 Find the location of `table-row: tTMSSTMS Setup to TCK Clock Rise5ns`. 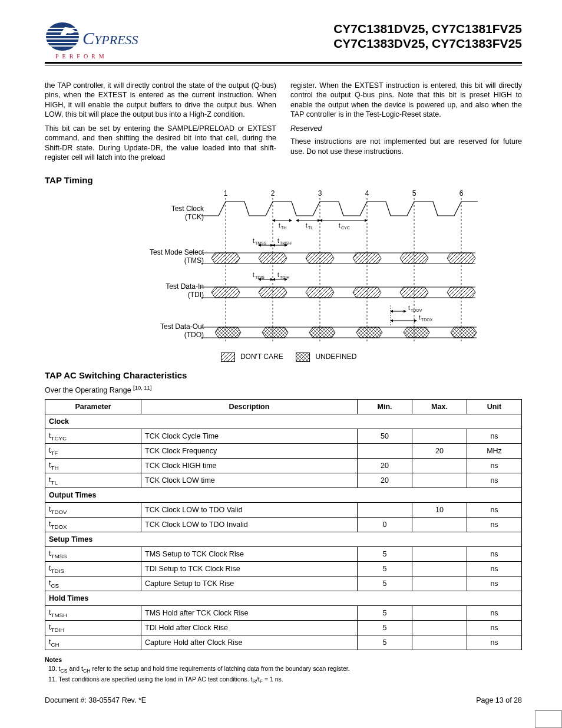

table-row: tTMSSTMS Setup to TCK Clock Rise5ns is located at coordinates (284, 554).